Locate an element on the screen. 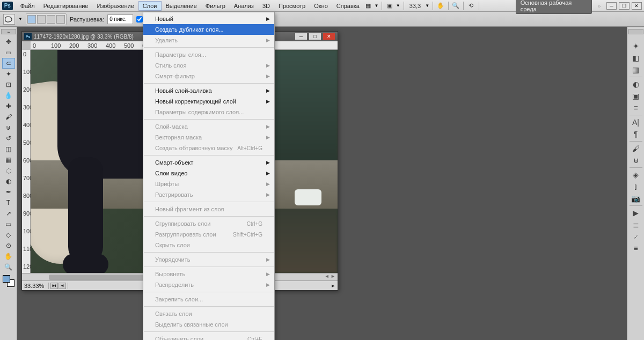 The image size is (644, 340). nav-prev-icon: ◄ is located at coordinates (62, 286).